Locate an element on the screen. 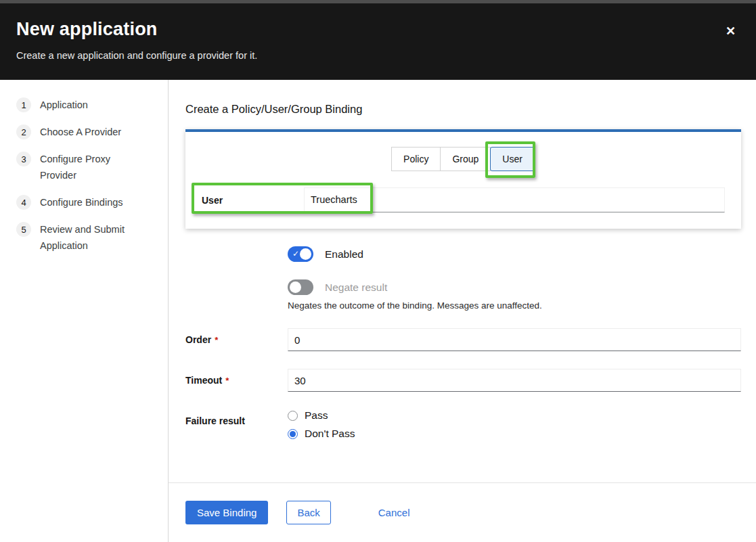  timeout-field-label: Timeout* is located at coordinates (237, 380).